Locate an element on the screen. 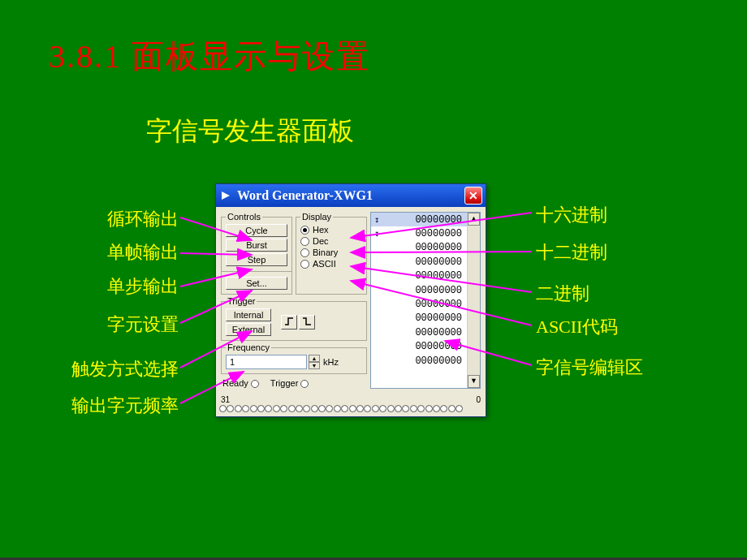 The height and width of the screenshot is (560, 747). spinner-down-icon: ▼ is located at coordinates (314, 365).